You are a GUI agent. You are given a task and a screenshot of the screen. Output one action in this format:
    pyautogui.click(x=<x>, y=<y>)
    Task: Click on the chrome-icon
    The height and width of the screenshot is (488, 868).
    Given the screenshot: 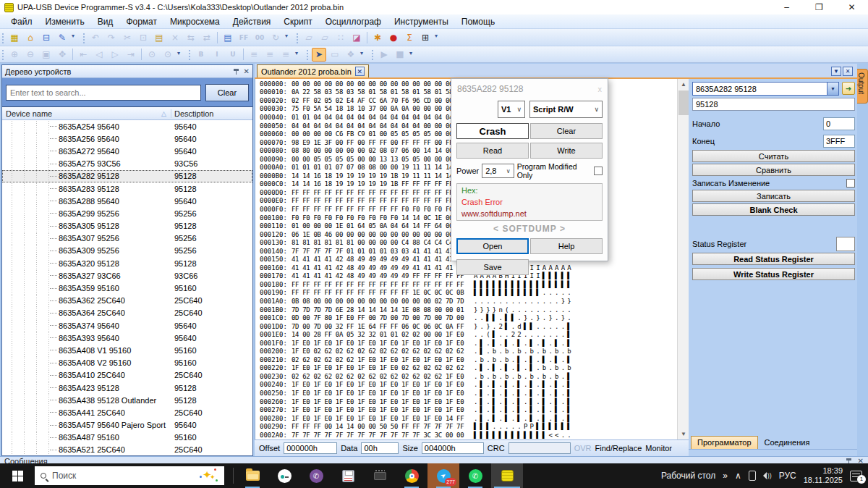 What is the action you would take?
    pyautogui.click(x=412, y=476)
    